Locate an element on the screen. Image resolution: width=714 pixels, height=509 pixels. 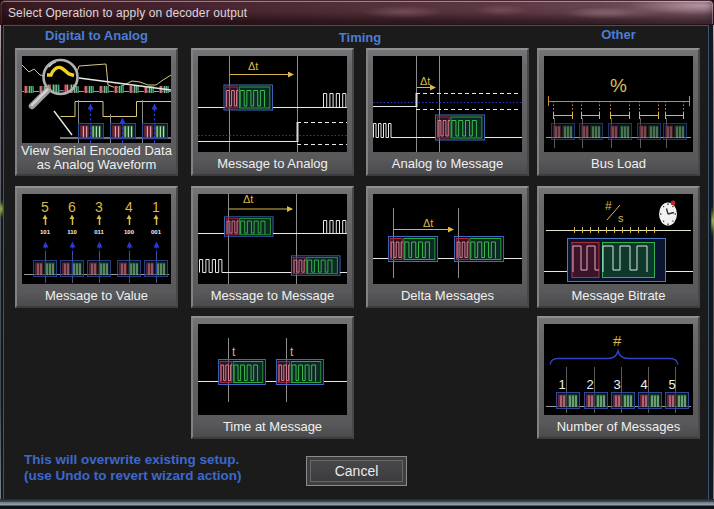
svg-text: 101 is located at coordinates (46, 232).